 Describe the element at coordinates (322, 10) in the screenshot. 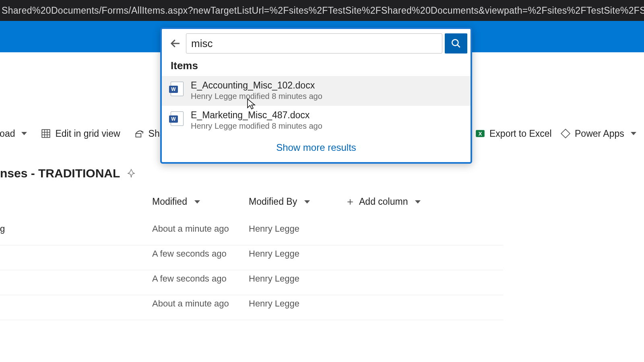

I see `browser-url-bar: Shared%20Documents/Forms/AllItems.aspx?n…` at that location.